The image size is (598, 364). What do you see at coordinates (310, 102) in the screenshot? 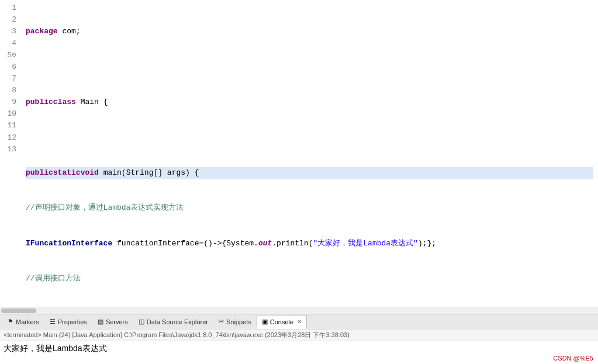
I see `code-line-3: public class Main {` at bounding box center [310, 102].